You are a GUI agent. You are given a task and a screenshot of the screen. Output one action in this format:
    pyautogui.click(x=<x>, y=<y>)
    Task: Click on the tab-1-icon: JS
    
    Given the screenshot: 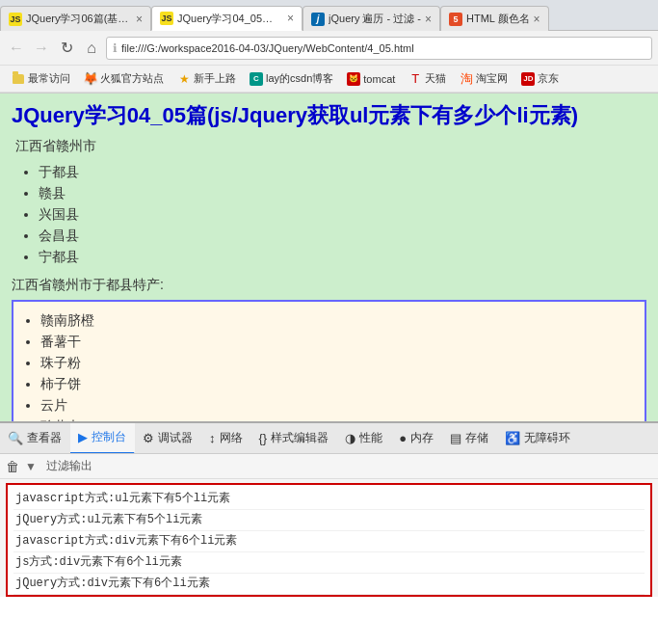 What is the action you would take?
    pyautogui.click(x=15, y=19)
    